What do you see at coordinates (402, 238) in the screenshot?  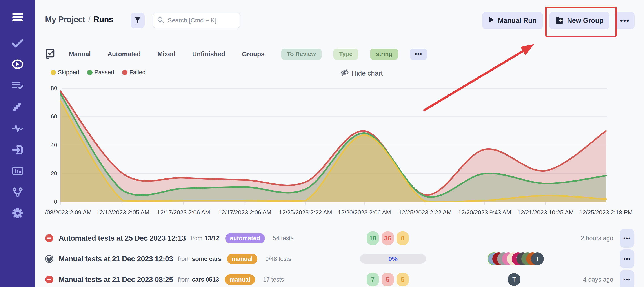 I see `skipped-count-badge: 0` at bounding box center [402, 238].